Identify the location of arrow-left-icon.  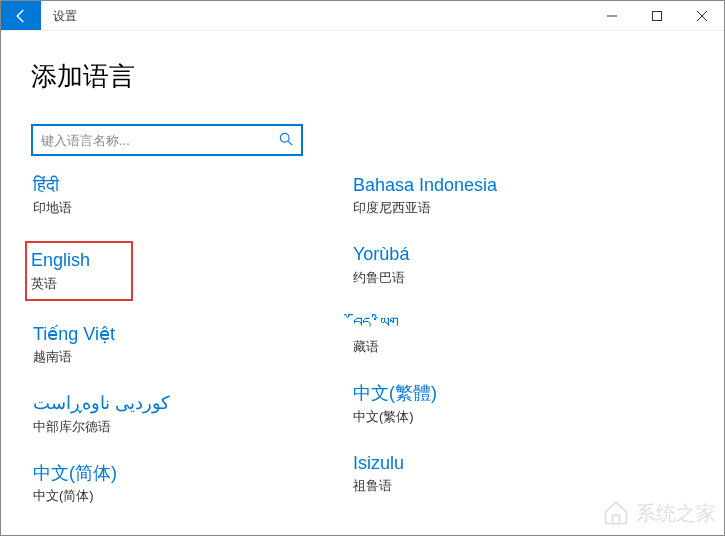
(21, 16).